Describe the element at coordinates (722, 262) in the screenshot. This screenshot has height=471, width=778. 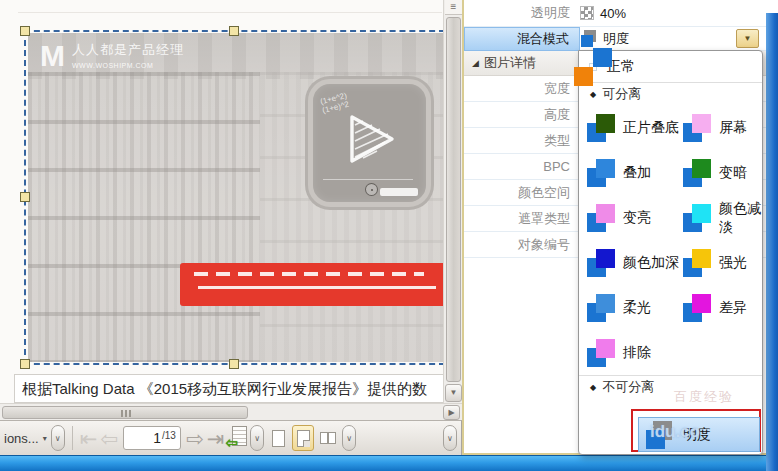
I see `blend-item-hardlight: 强光` at that location.